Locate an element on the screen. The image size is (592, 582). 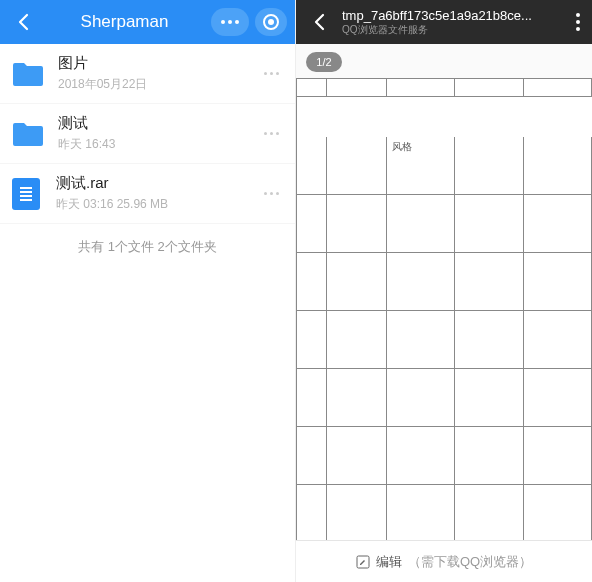
file-meta: 昨天 16:43 is located at coordinates (159, 144).